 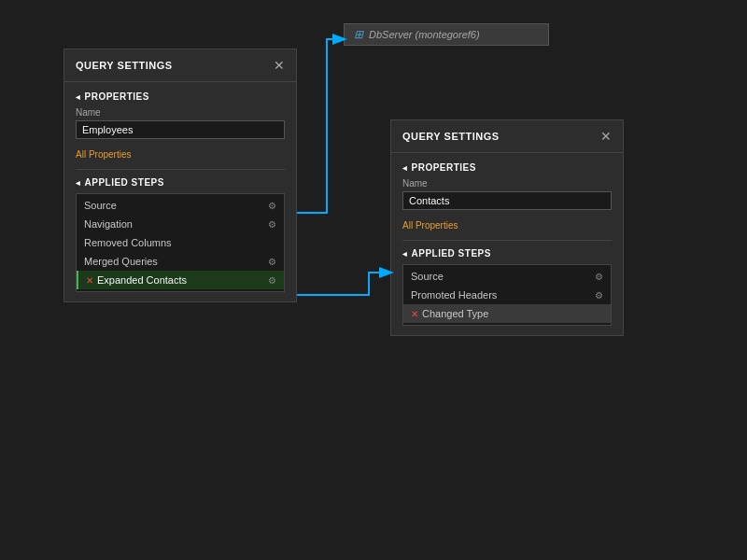 I want to click on panel1-steps-list: Source⚙Navigation⚙Removed ColumnsMerged …, so click(x=180, y=243).